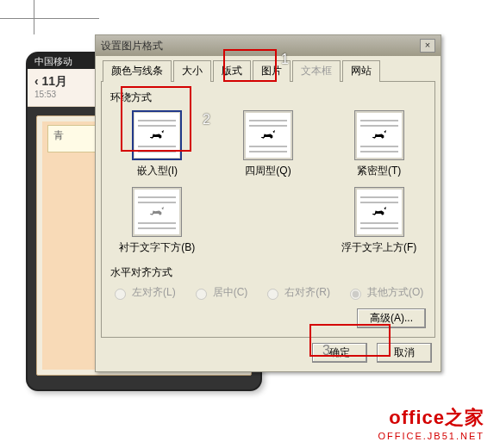 The width and height of the screenshot is (500, 448). What do you see at coordinates (268, 135) in the screenshot?
I see `wrap-thumb-square` at bounding box center [268, 135].